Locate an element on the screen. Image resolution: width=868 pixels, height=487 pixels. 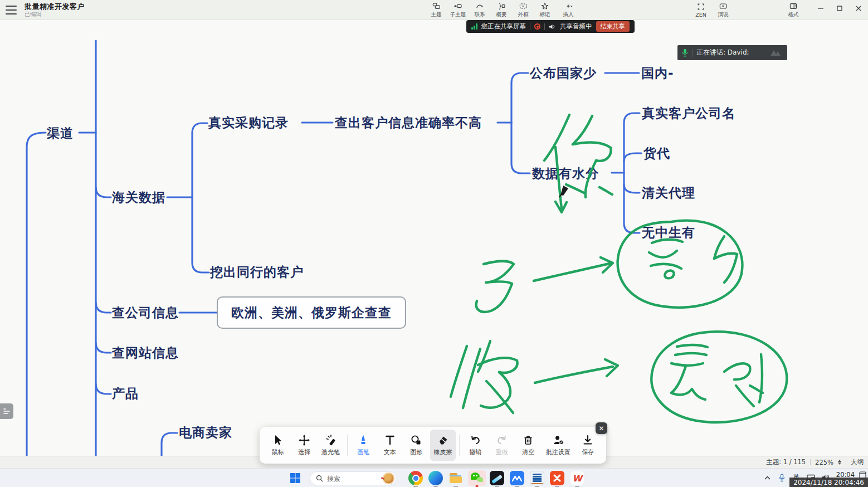
move-select-icon is located at coordinates (304, 440).